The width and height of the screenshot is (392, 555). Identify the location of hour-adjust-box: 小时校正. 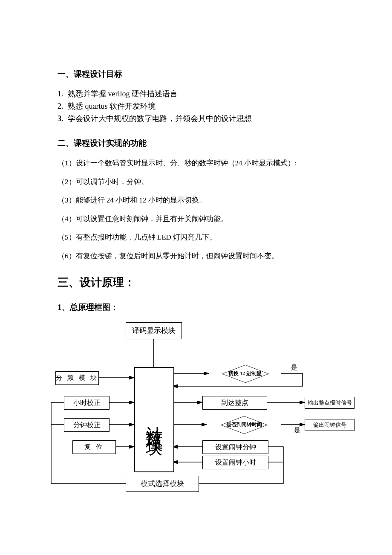
(87, 403).